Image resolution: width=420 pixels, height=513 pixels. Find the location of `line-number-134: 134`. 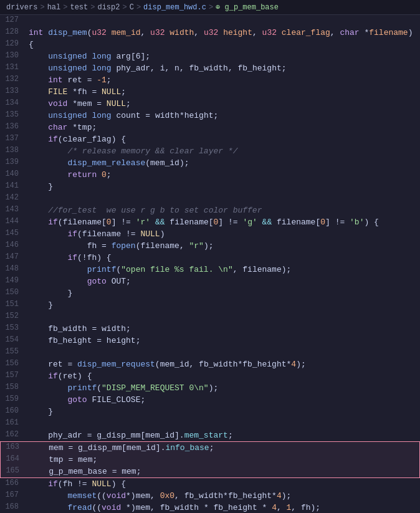

line-number-134: 134 is located at coordinates (13, 102).